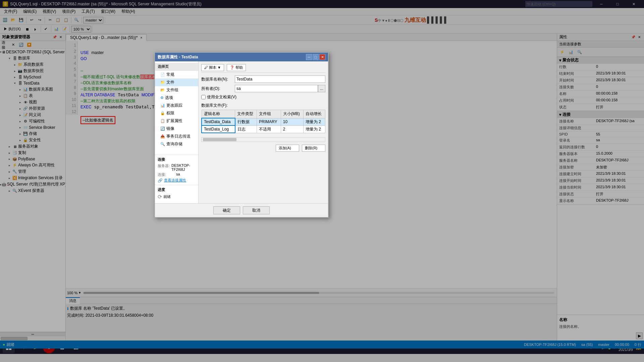  I want to click on modal-server-row: 服务器: DESKTOP-TF2I68J, so click(176, 167).